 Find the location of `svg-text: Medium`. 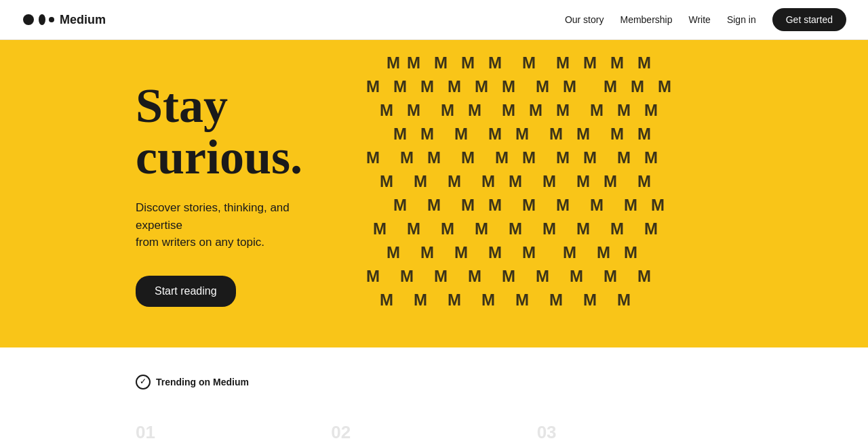

svg-text: Medium is located at coordinates (83, 20).